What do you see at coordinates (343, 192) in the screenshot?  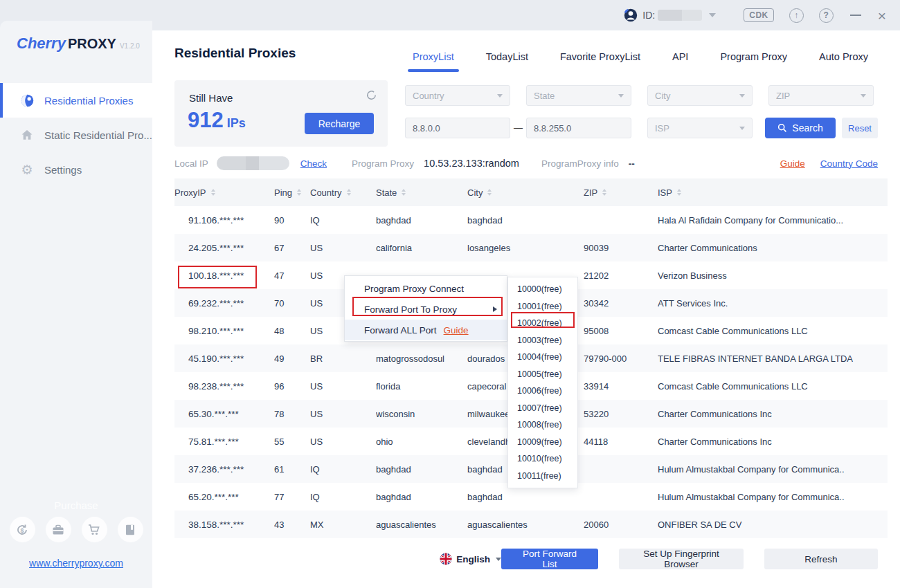 I see `column-header-country: Country` at bounding box center [343, 192].